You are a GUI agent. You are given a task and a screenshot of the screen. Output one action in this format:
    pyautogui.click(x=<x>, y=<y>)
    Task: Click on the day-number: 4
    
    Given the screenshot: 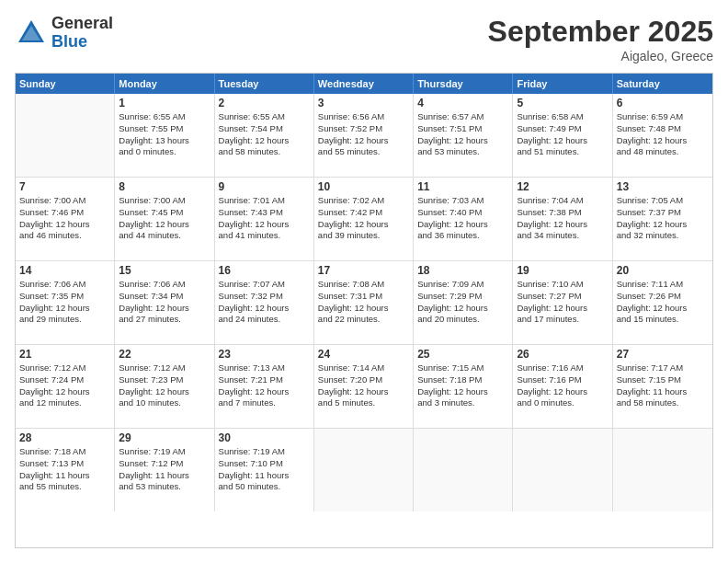 What is the action you would take?
    pyautogui.click(x=463, y=103)
    